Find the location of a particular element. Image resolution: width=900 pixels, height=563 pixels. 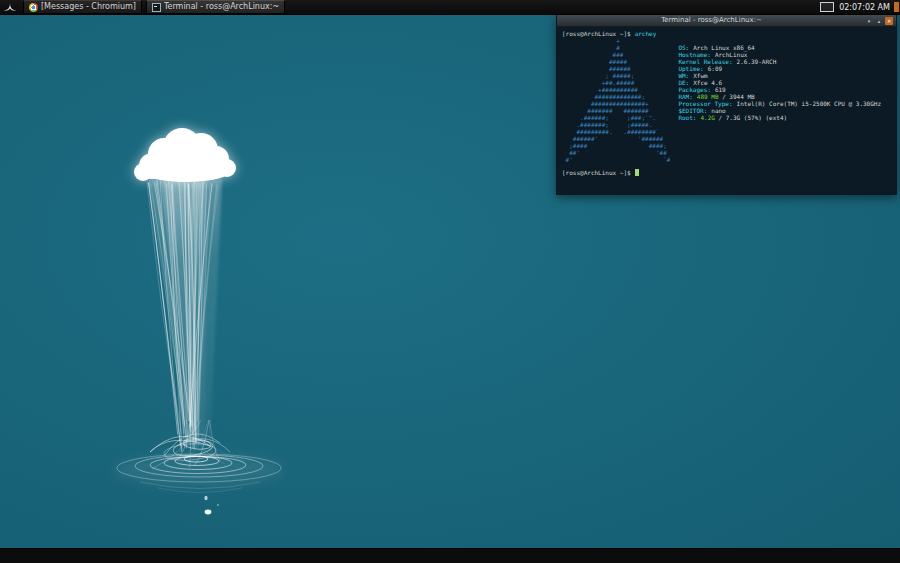

info-label: WM: is located at coordinates (684, 76).